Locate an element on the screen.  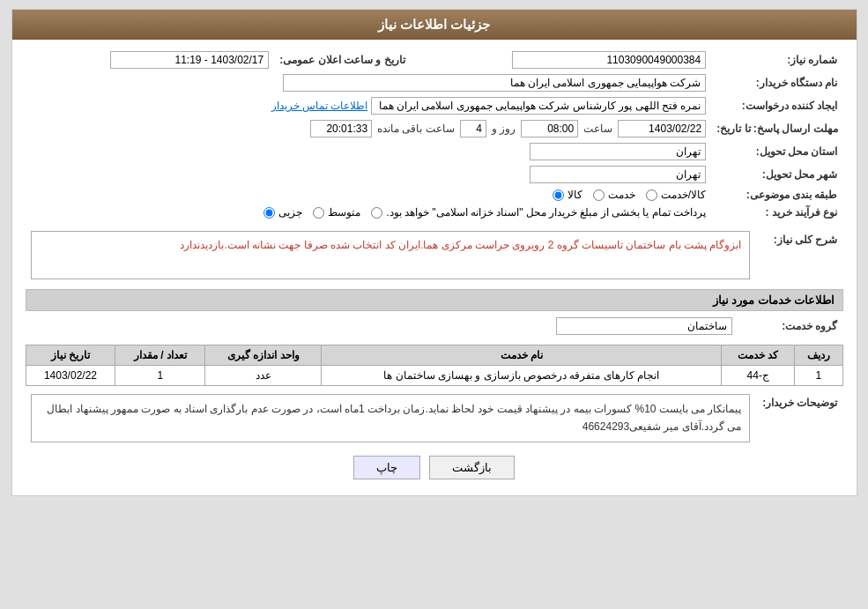
need-desc-label: شرح کلی نیاز: is located at coordinates (799, 256).